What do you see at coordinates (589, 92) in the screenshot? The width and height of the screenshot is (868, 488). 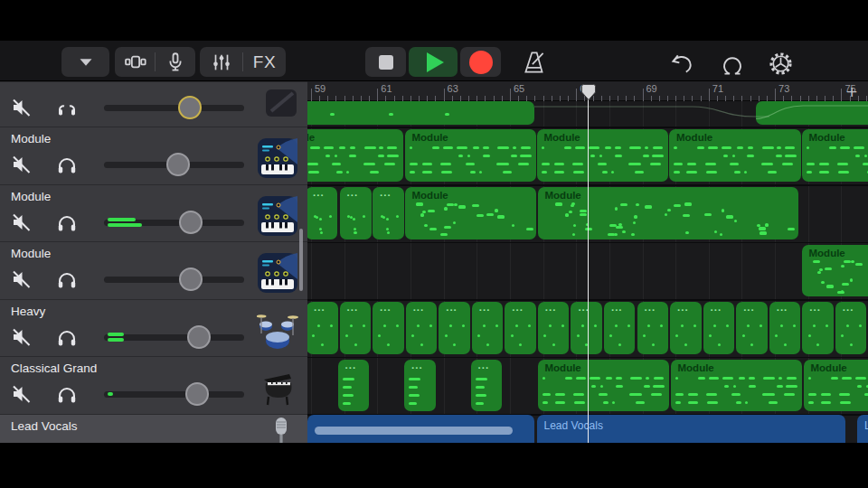 I see `playhead-marker` at bounding box center [589, 92].